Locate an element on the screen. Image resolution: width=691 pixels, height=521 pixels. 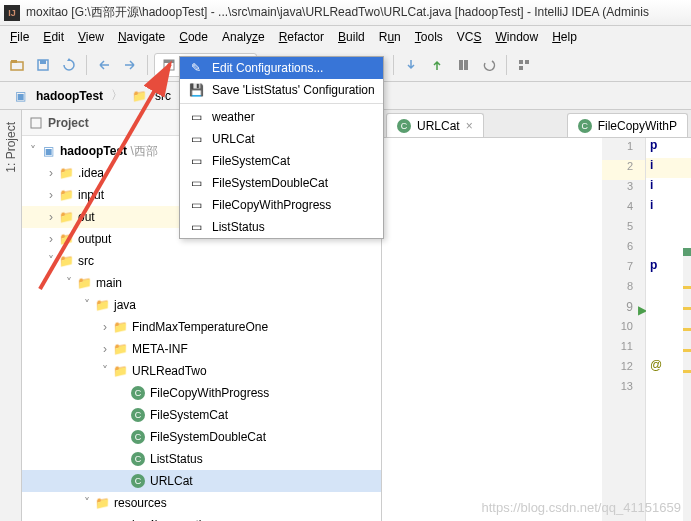
project-tool-tab: 1: Project is located at coordinates (11, 148).